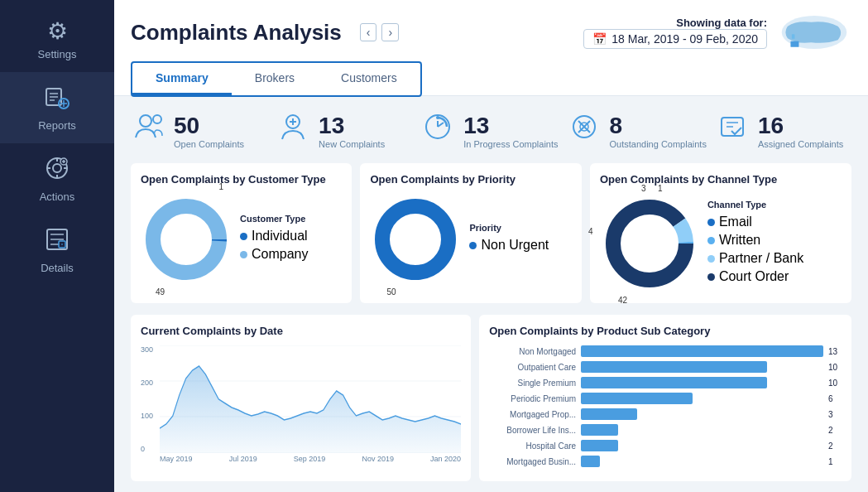 The height and width of the screenshot is (492, 868). I want to click on ct-legend-company: Company, so click(274, 254).